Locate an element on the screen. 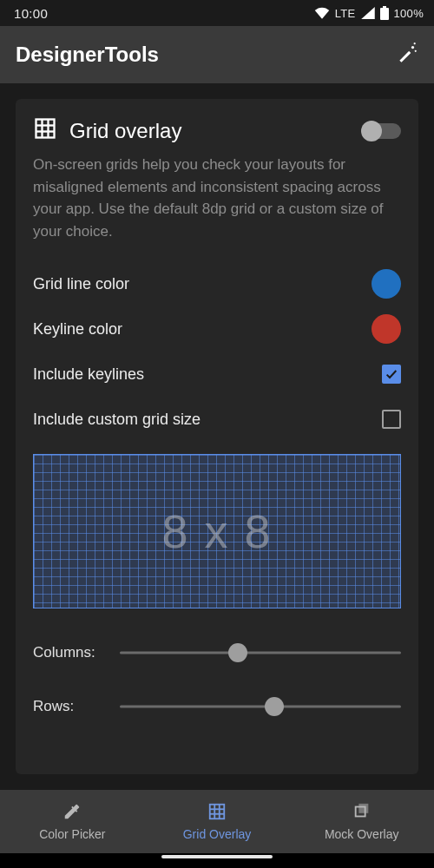 This screenshot has width=434, height=868. status-time: 10:00 is located at coordinates (31, 14).